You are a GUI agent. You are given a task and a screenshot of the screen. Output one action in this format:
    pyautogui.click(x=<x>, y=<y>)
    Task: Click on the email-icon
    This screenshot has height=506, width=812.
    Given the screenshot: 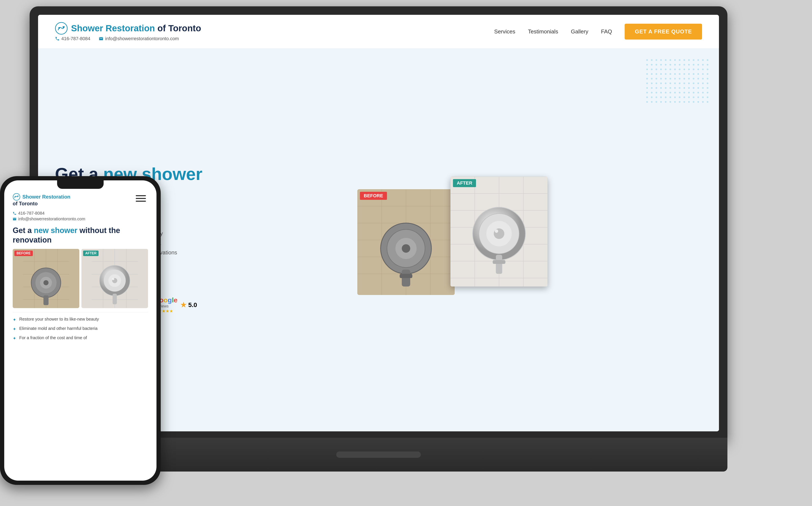 What is the action you would take?
    pyautogui.click(x=101, y=39)
    